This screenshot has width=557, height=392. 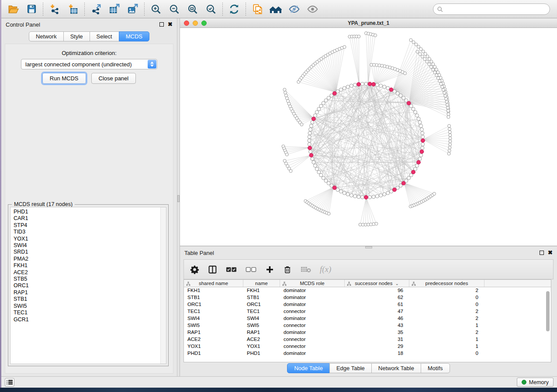 What do you see at coordinates (90, 218) in the screenshot?
I see `mcds-result-item: CAR1` at bounding box center [90, 218].